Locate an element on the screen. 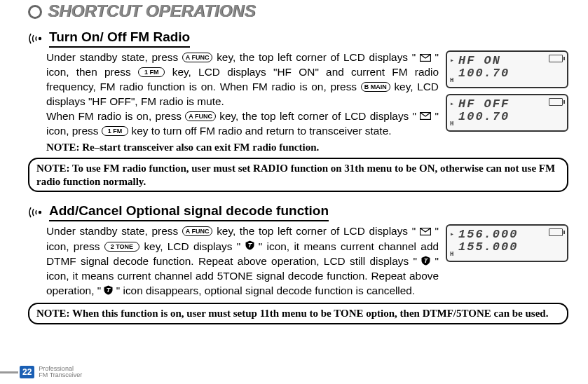 This screenshot has width=588, height=384. lcd-h-icon-3: H is located at coordinates (453, 255).